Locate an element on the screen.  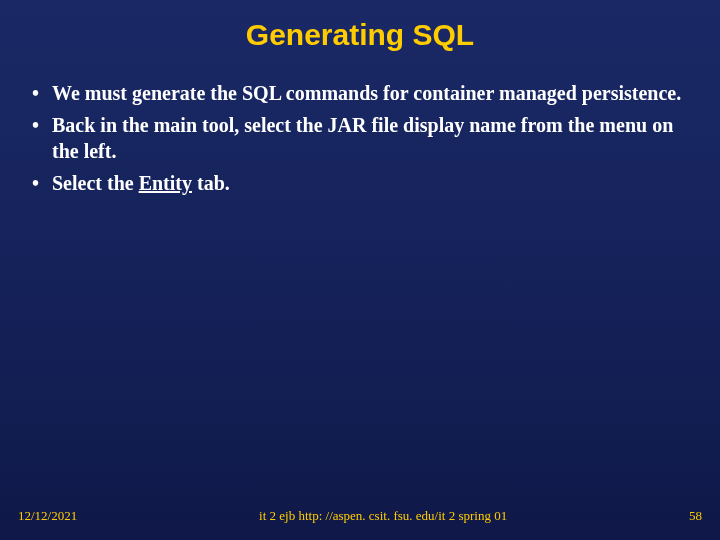
footer-page-number: 58 is located at coordinates (696, 516).